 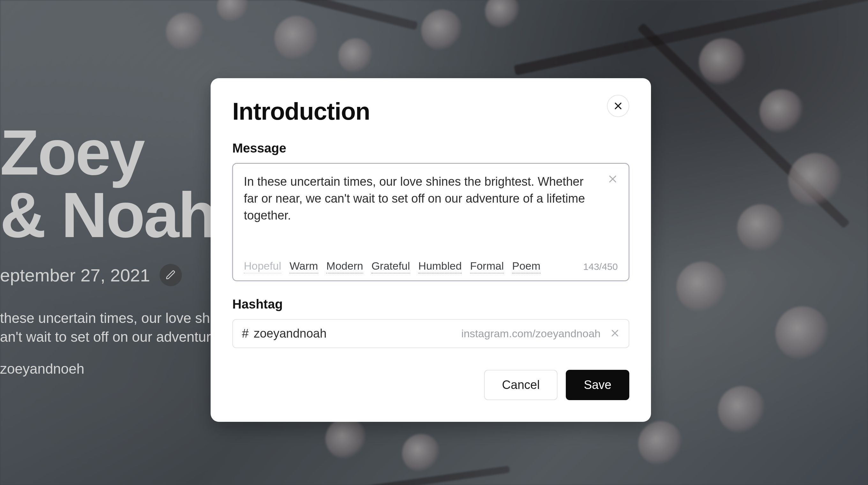 I want to click on hero-name-line2: & Noah, so click(x=123, y=215).